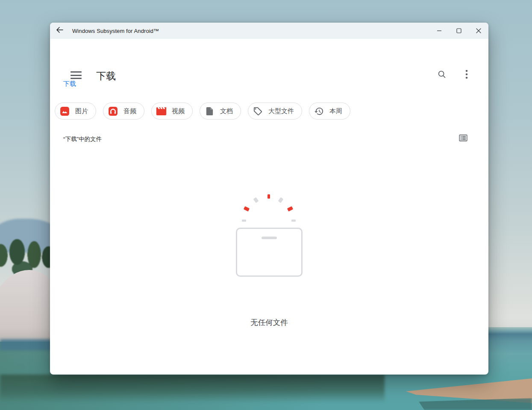  I want to click on tag-icon, so click(258, 111).